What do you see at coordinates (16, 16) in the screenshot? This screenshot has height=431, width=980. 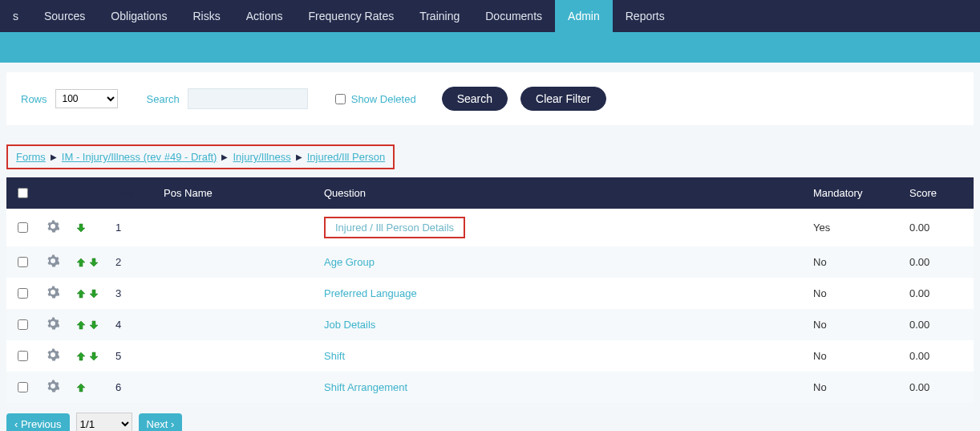 I see `nav-tab-s: s` at bounding box center [16, 16].